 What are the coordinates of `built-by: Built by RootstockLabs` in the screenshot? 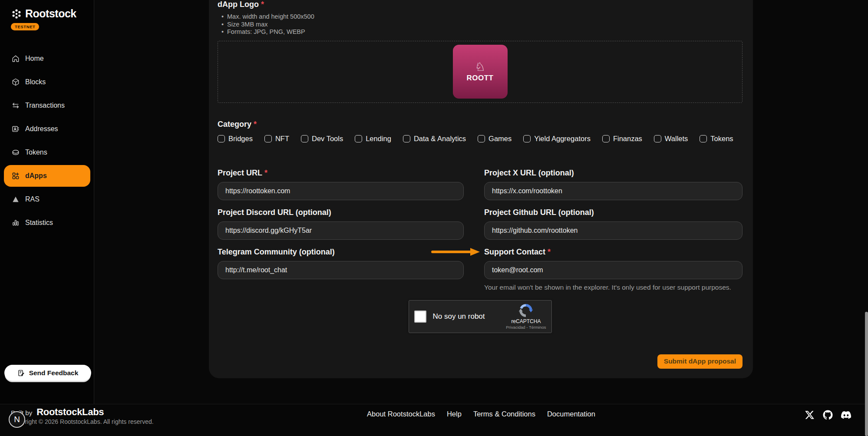 It's located at (57, 412).